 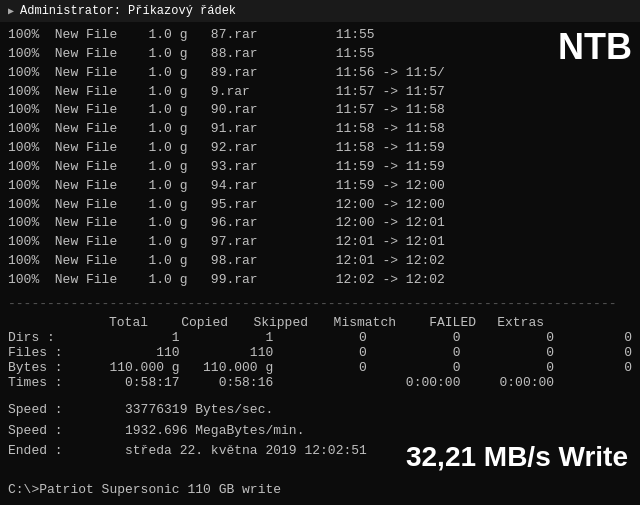 I want to click on speed-row: Speed : 33776319 Bytes/sec., so click(x=320, y=410).